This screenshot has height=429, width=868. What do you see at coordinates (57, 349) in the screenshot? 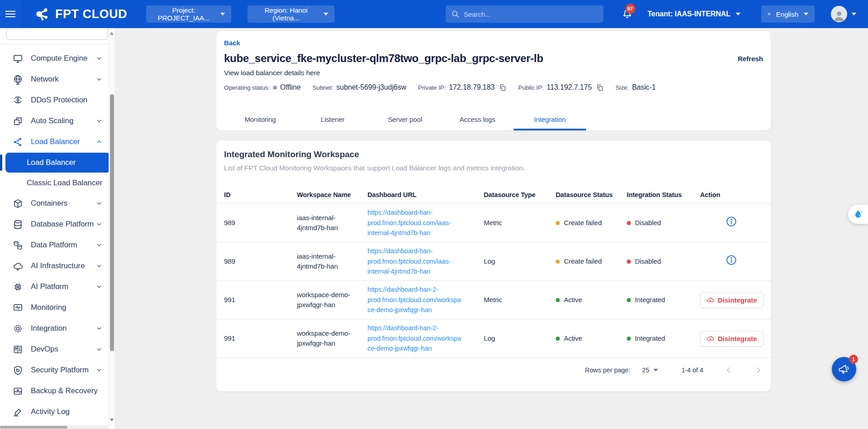
I see `sidebar-item-devops: DevOps` at bounding box center [57, 349].